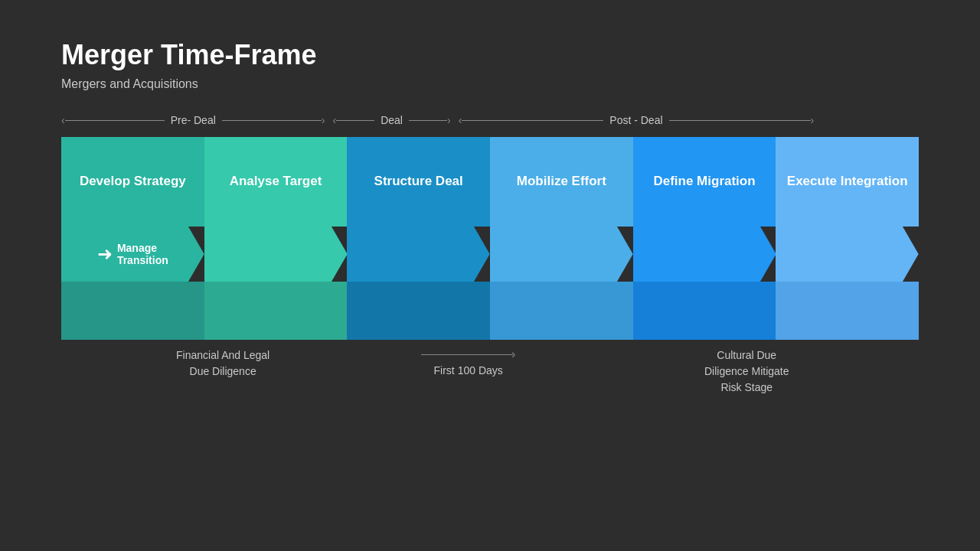  What do you see at coordinates (392, 120) in the screenshot?
I see `deal-label: Deal` at bounding box center [392, 120].